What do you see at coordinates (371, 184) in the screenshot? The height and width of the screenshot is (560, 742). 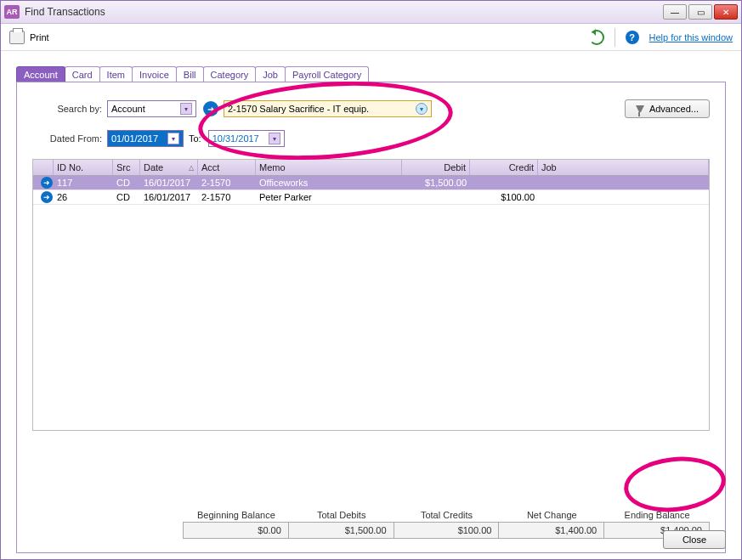 I see `table-row: ➜117CD16/01/20172-1570Officeworks$1,500.…` at bounding box center [371, 184].